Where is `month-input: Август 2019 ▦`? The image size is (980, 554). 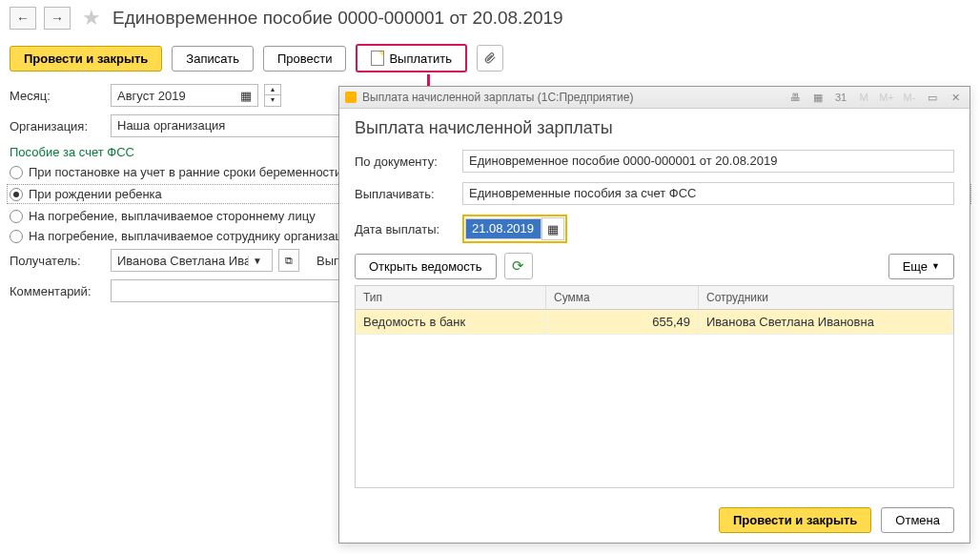
month-input: Август 2019 ▦ is located at coordinates (185, 95).